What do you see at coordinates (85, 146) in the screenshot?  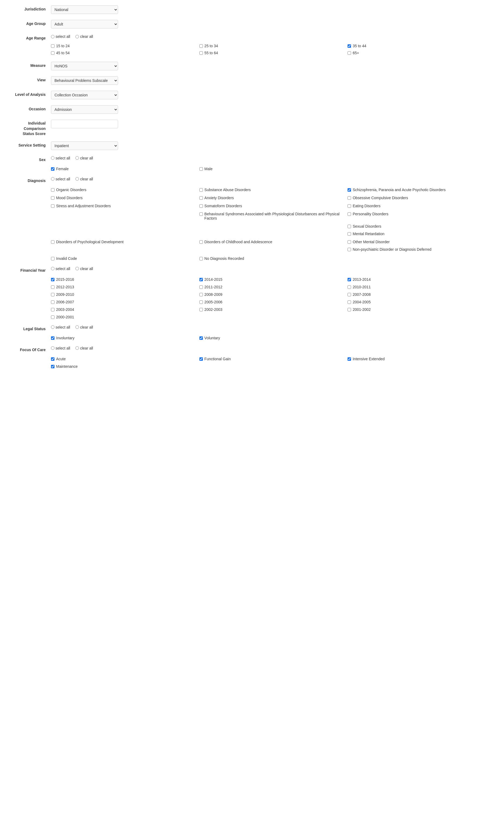 I see `service-setting-select: Inpatient` at bounding box center [85, 146].